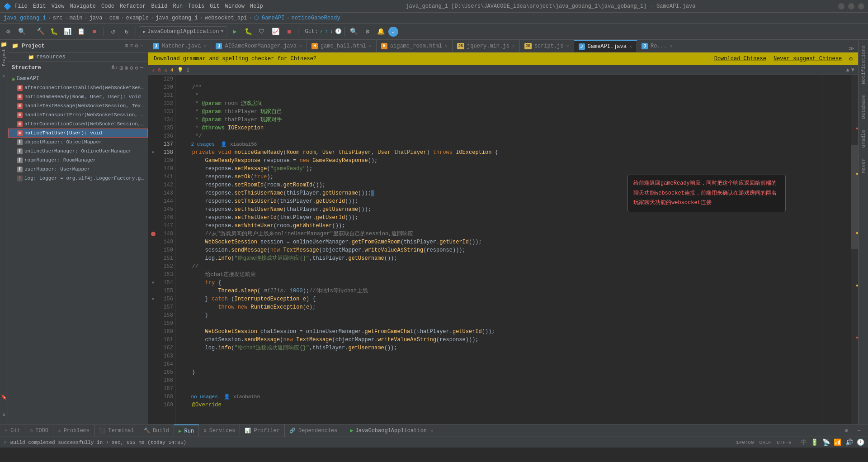 This screenshot has width=868, height=462. What do you see at coordinates (8, 32) in the screenshot?
I see `toolbar-settings-btn: ⚙` at bounding box center [8, 32].